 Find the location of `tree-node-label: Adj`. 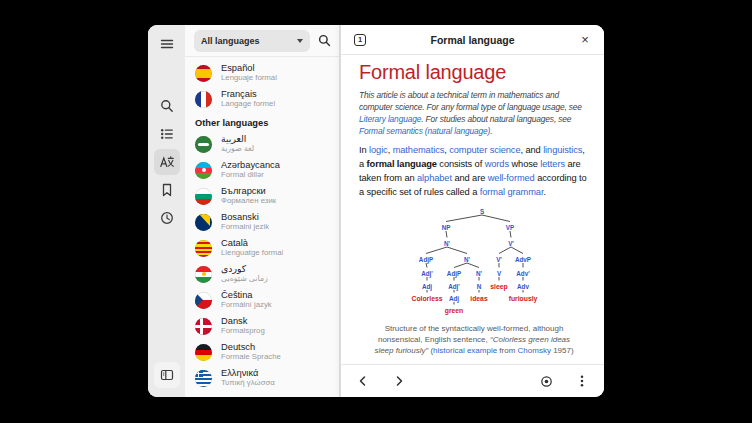

tree-node-label: Adj is located at coordinates (427, 288).